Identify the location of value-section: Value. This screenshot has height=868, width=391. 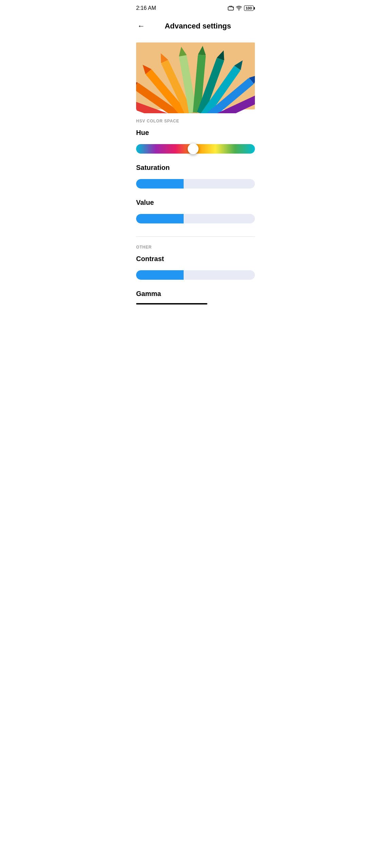
(196, 216).